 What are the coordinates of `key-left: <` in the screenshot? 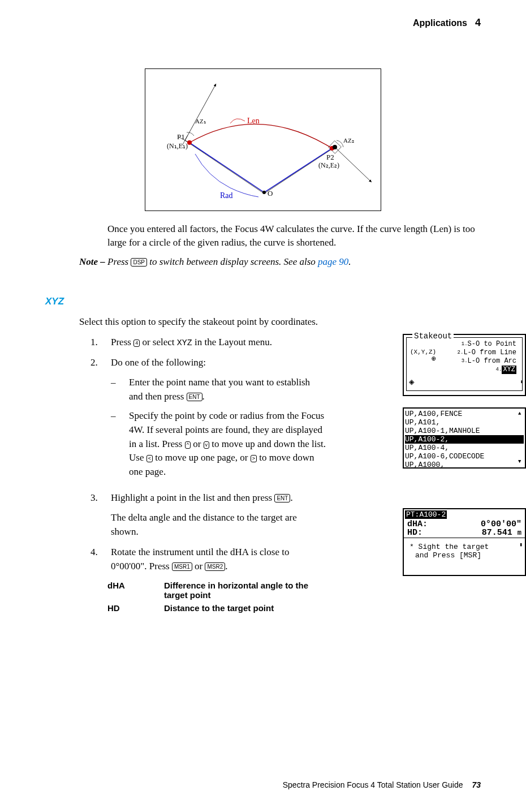 It's located at (149, 458).